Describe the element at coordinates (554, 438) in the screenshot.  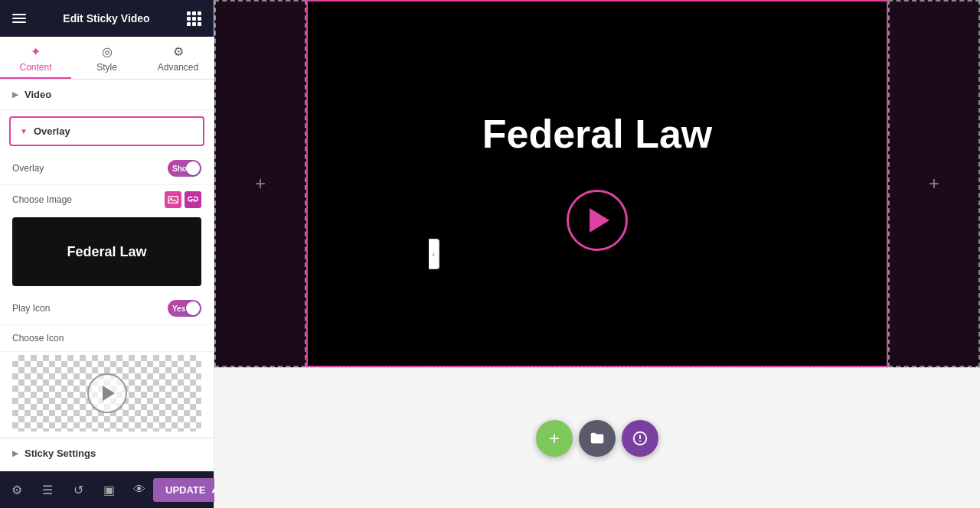
I see `add-float-button: +` at that location.